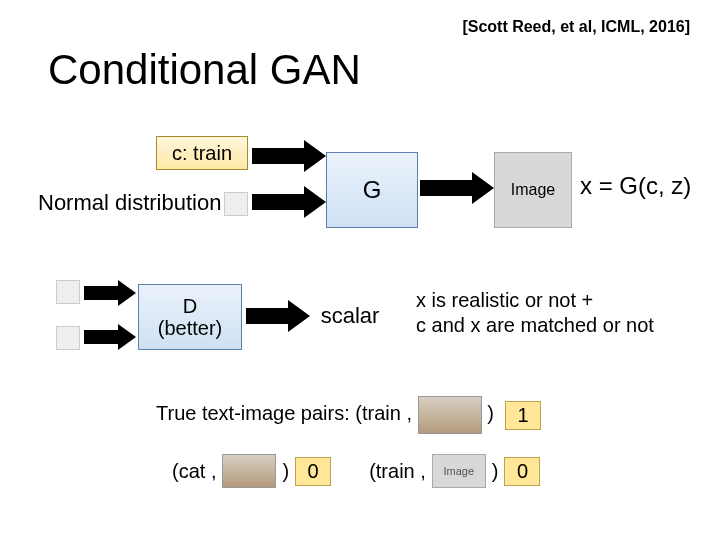  What do you see at coordinates (535, 313) in the screenshot?
I see `discriminator-description: x is realistic or not + c and x are matc…` at bounding box center [535, 313].